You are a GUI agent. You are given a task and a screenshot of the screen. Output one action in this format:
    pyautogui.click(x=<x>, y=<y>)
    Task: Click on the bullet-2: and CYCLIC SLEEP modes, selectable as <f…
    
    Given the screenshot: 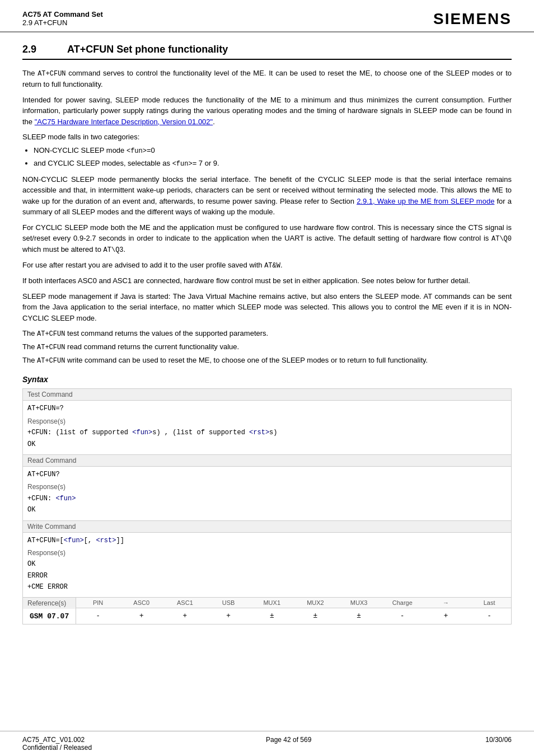 What is the action you would take?
    pyautogui.click(x=273, y=163)
    